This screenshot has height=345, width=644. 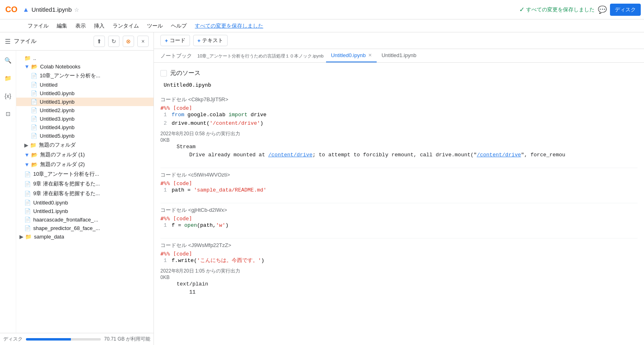 I want to click on tree-item-shape-predictor: 📄 shape_predictor_68_face_..., so click(x=85, y=228).